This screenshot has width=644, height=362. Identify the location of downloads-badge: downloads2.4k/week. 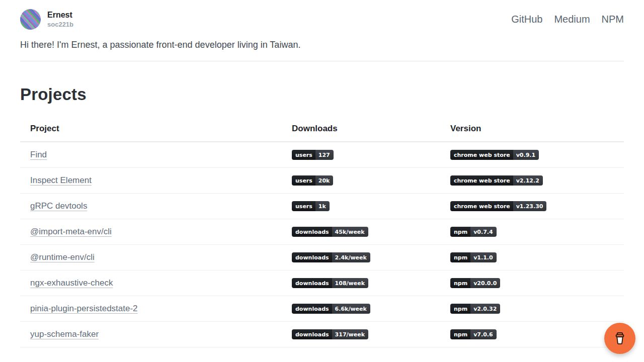
(331, 257).